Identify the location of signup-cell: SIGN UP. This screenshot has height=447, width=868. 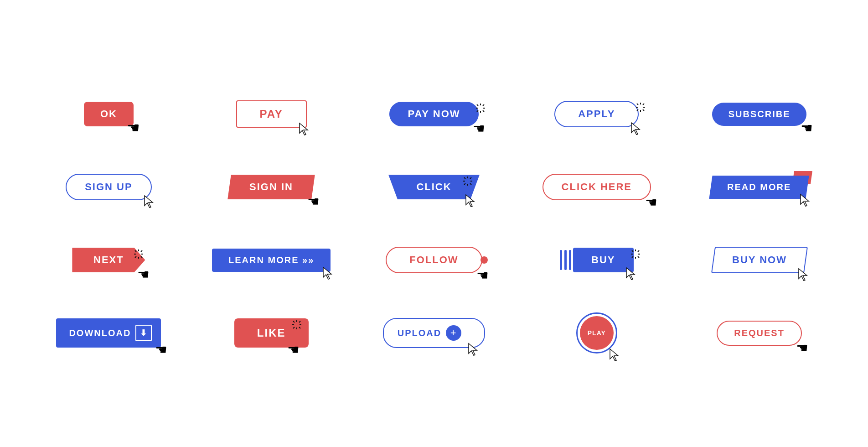
(108, 187).